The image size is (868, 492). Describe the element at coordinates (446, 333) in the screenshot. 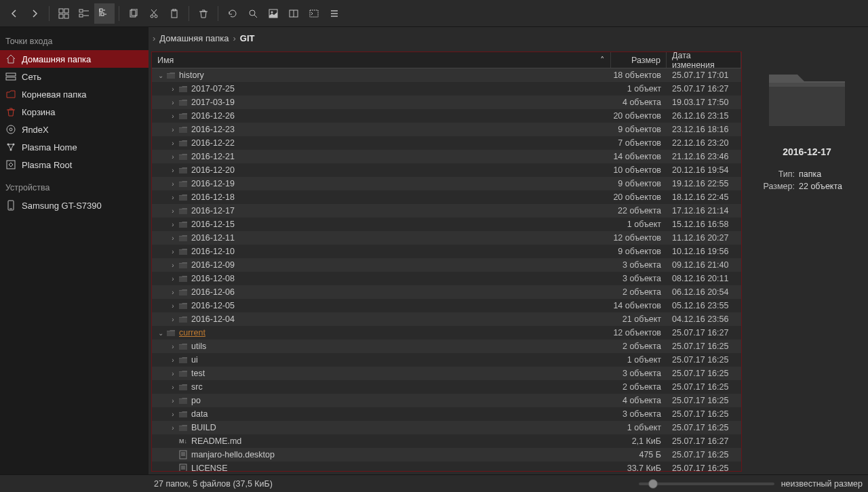

I see `file-row: ⌄current 12 объектов 25.07.17 16:27` at that location.